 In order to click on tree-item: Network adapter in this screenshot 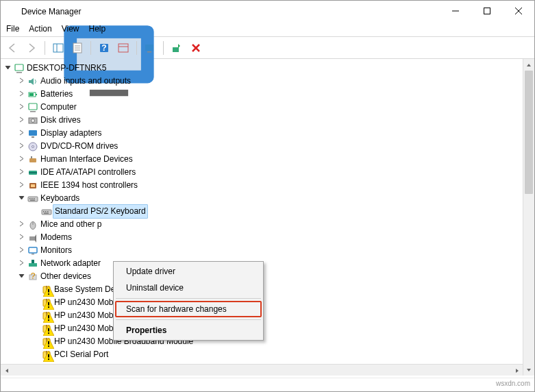, I will do `click(267, 263)`.